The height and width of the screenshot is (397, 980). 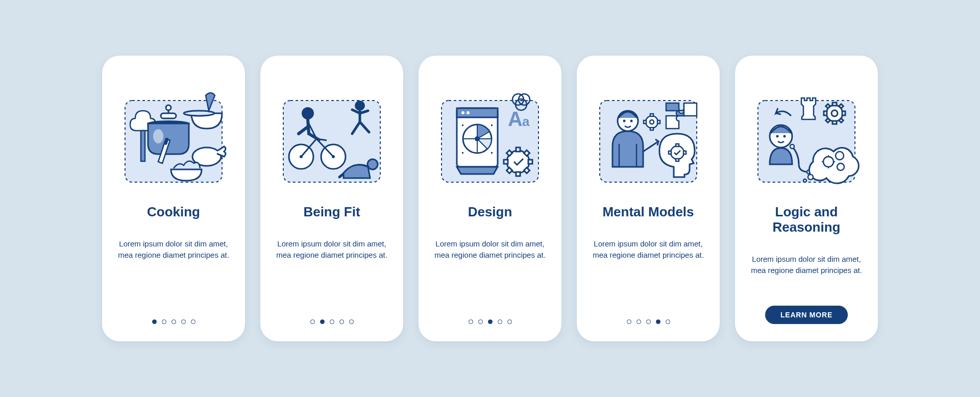 I want to click on onboarding-card-design: A a Design Lorem ipsum dolor sit dim ame…, so click(x=490, y=198).